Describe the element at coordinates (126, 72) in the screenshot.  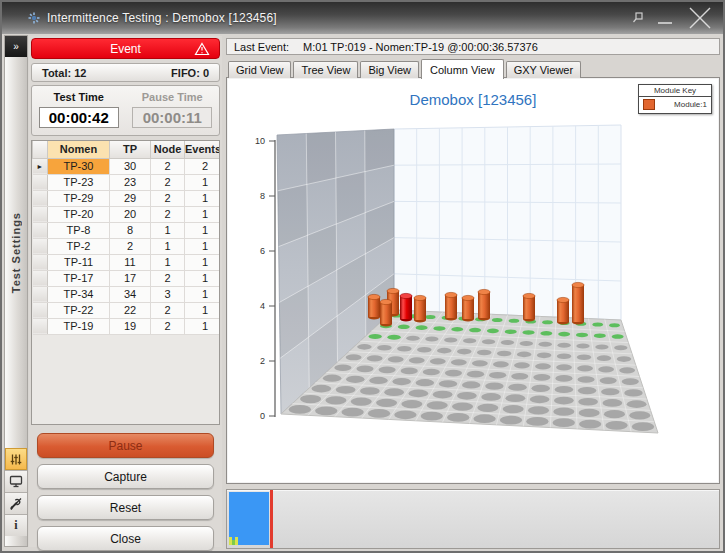
I see `totals-bar: Total: 12 FIFO: 0` at that location.